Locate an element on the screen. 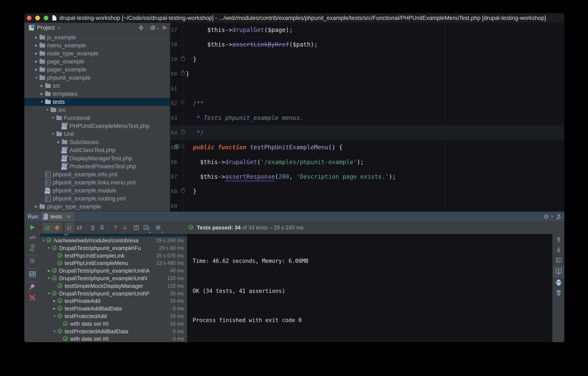 The height and width of the screenshot is (376, 588). rerun-failed-tests-button is located at coordinates (32, 238).